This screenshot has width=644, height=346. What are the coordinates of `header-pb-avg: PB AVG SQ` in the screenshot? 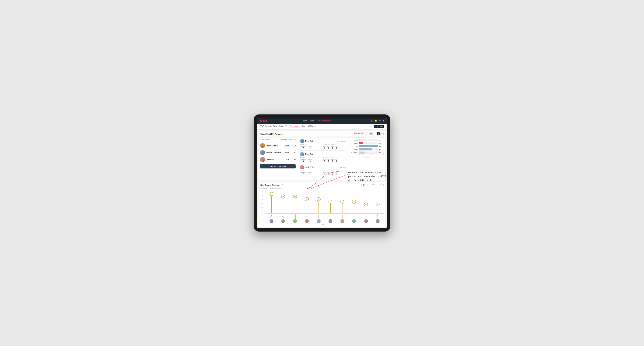 It's located at (292, 140).